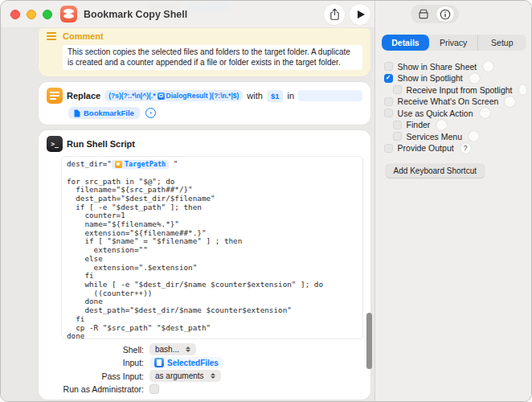  What do you see at coordinates (460, 125) in the screenshot?
I see `sidebar-option-row: Finder` at bounding box center [460, 125].